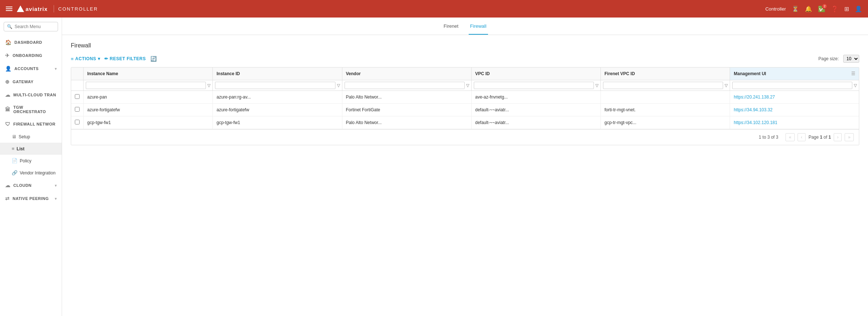 The image size is (868, 316). Describe the element at coordinates (483, 74) in the screenshot. I see `col-vpc-id-label: VPC ID` at that location.